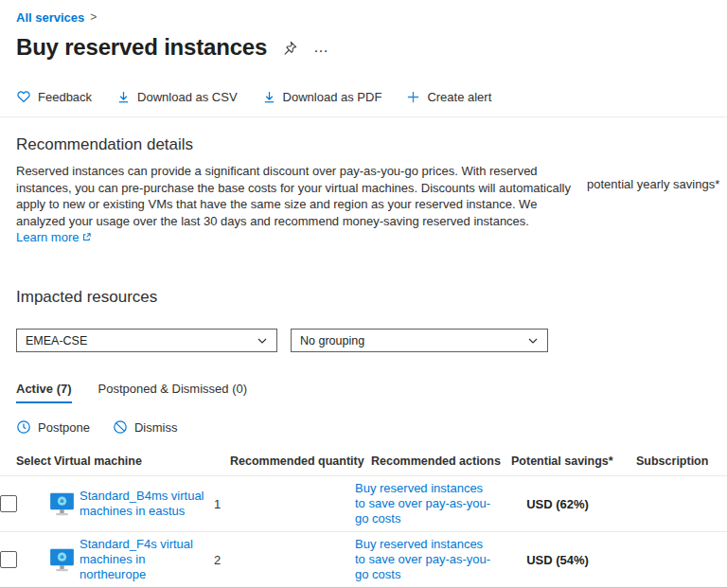 The width and height of the screenshot is (727, 588). What do you see at coordinates (364, 462) in the screenshot?
I see `table-header-row: Select Virtual machine Recommended quant…` at bounding box center [364, 462].